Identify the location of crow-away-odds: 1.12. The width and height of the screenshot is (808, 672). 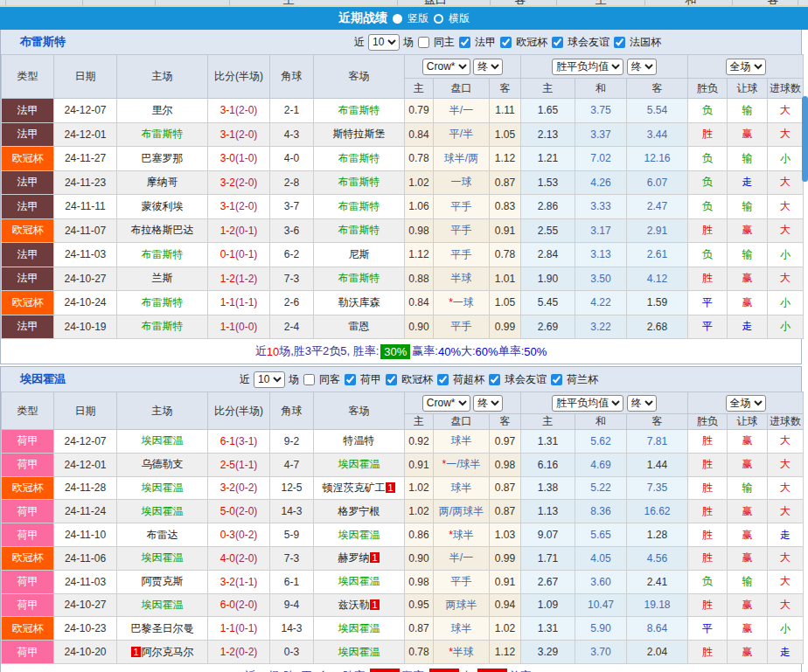
(505, 159).